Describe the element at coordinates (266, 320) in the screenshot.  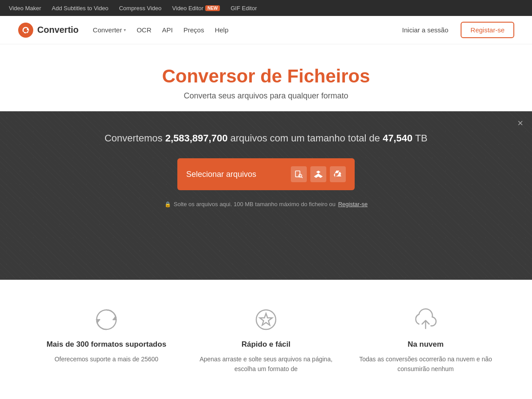
I see `star-icon` at that location.